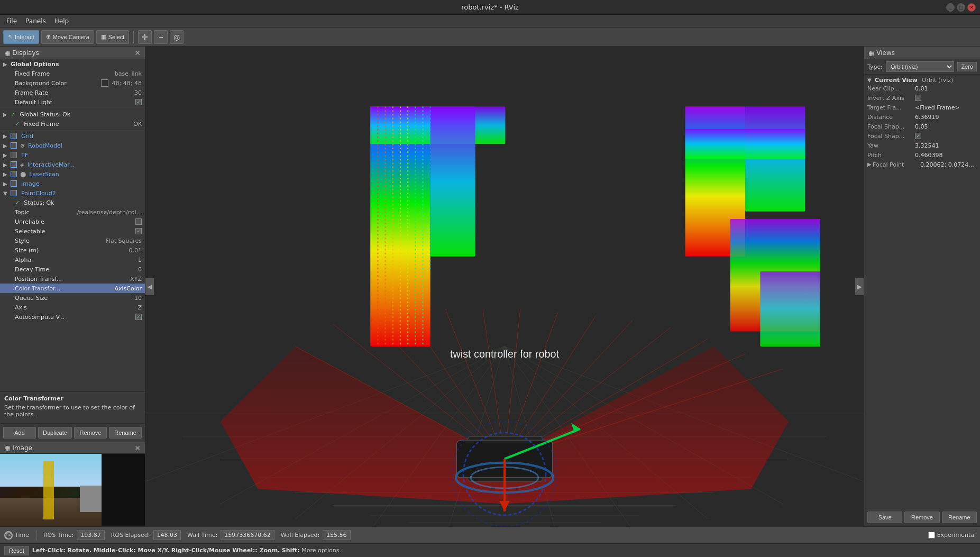  Describe the element at coordinates (922, 89) in the screenshot. I see `near-clip-item: Near Clip... 0.01` at that location.